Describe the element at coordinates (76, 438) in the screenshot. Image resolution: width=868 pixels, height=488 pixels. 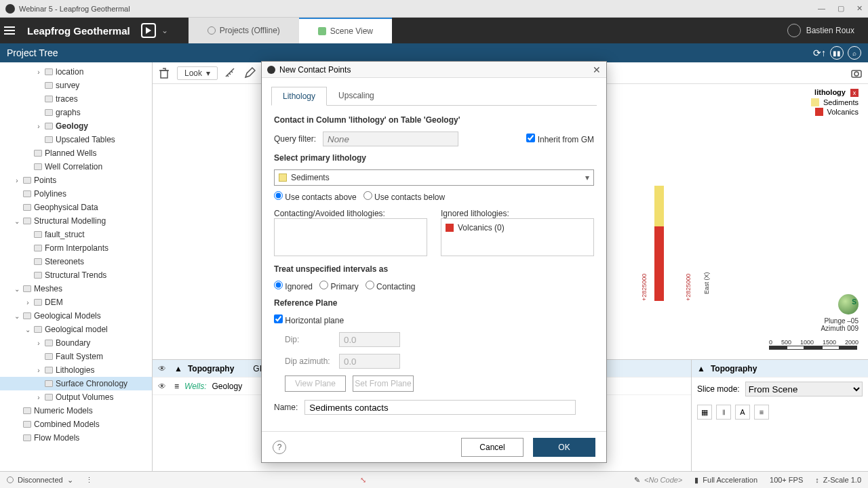
I see `tree-item-flow-models: Flow Models` at that location.